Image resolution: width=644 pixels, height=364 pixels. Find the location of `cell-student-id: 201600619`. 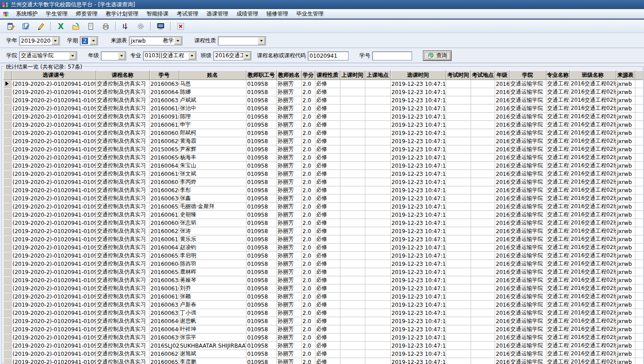

cell-student-id: 201600619 is located at coordinates (164, 174).